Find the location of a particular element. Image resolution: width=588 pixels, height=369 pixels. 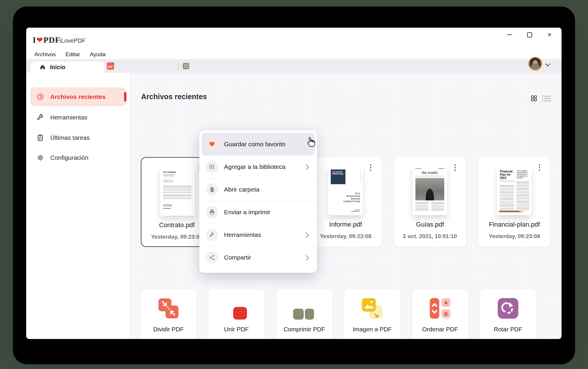

menu-item-label: Herramientas is located at coordinates (243, 235).